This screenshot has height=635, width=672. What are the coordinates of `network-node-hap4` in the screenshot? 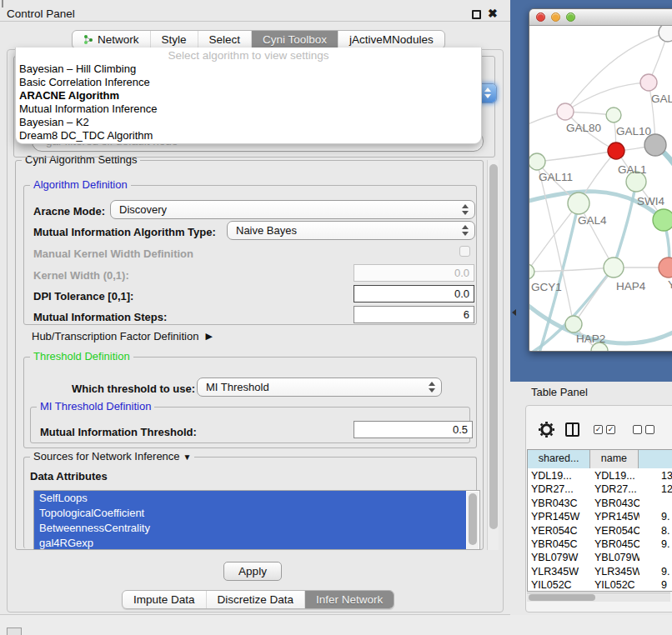 It's located at (614, 268).